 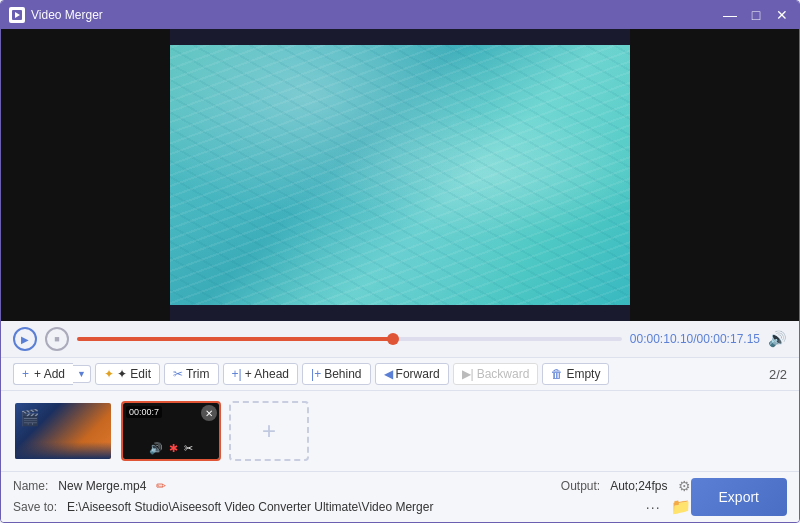 I want to click on name-value: New Merge.mp4, so click(x=102, y=486).